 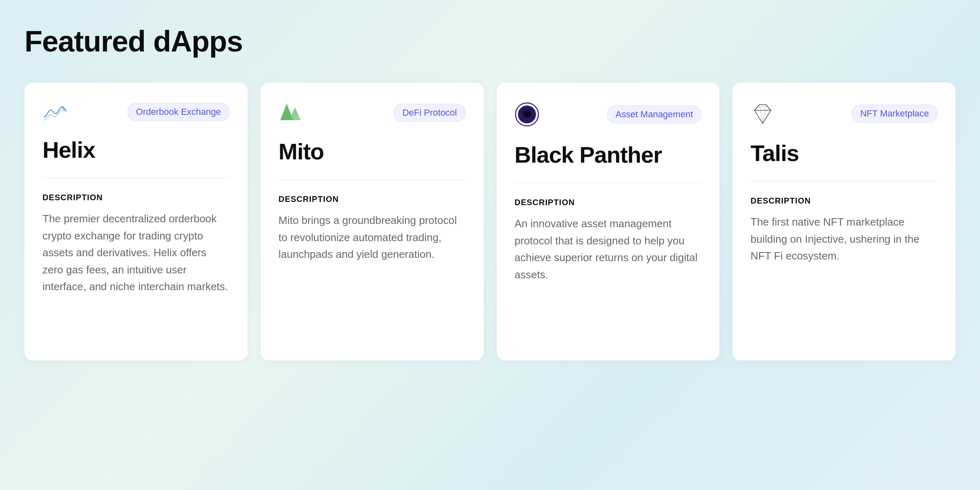 I want to click on mito-description-label: DESCRIPTION, so click(x=372, y=199).